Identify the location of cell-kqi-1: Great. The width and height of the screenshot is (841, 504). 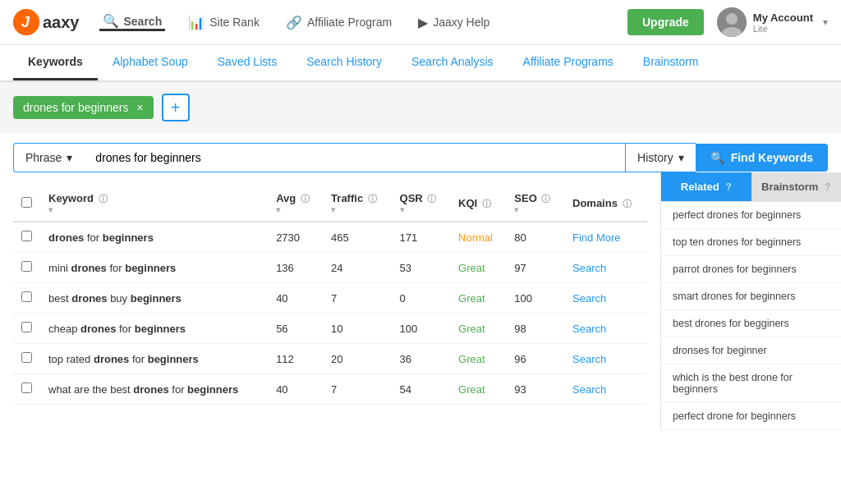
(478, 268).